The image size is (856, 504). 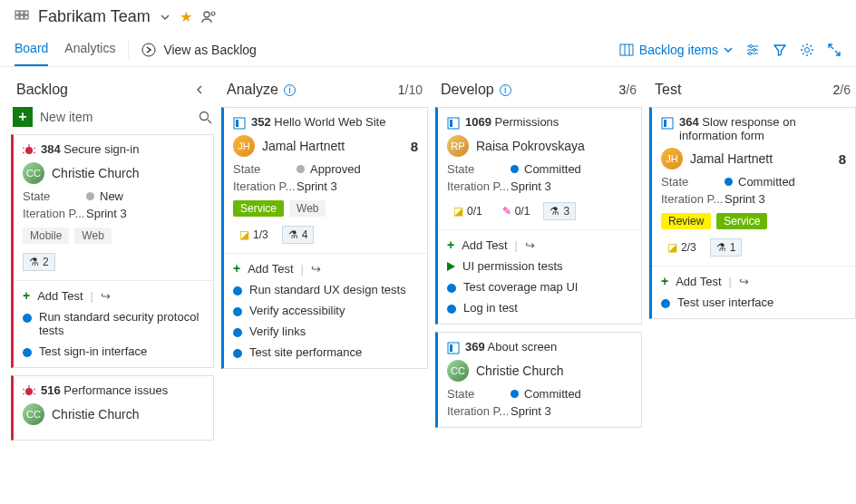 I want to click on state-value: Approved, so click(x=336, y=169).